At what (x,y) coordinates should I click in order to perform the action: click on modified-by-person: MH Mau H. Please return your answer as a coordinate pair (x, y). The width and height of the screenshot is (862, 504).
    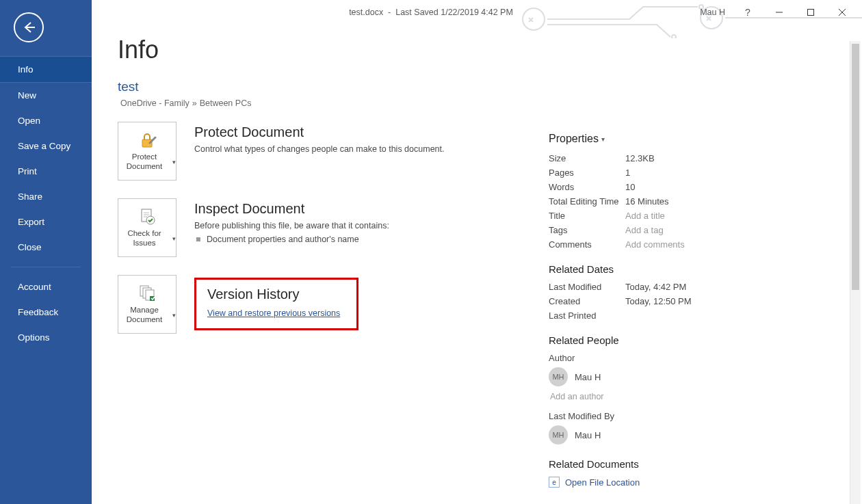
    Looking at the image, I should click on (705, 435).